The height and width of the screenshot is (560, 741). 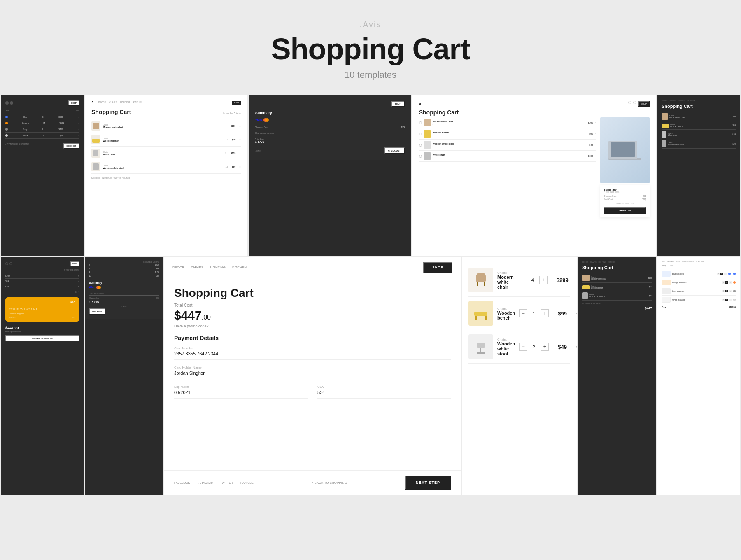 What do you see at coordinates (42, 338) in the screenshot?
I see `tb1-checkout-button: CONTINUE TO CHECK OUT` at bounding box center [42, 338].